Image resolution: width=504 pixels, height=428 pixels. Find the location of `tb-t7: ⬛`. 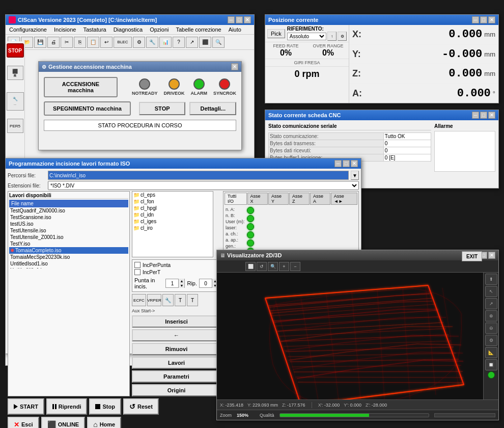

tb-t7: ⬛ is located at coordinates (205, 42).